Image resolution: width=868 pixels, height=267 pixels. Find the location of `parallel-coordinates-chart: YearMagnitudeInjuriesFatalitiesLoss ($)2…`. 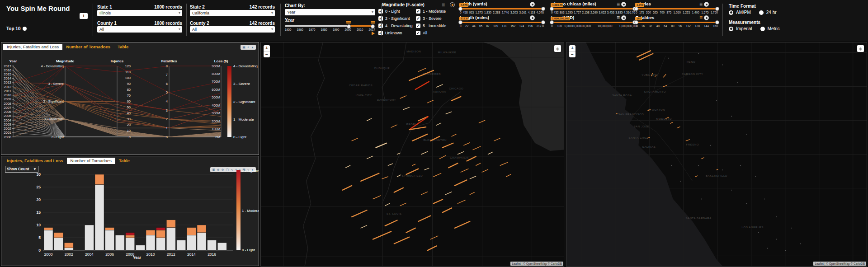

parallel-coordinates-chart: YearMagnitudeInjuriesFatalitiesLoss ($)2… is located at coordinates (130, 103).